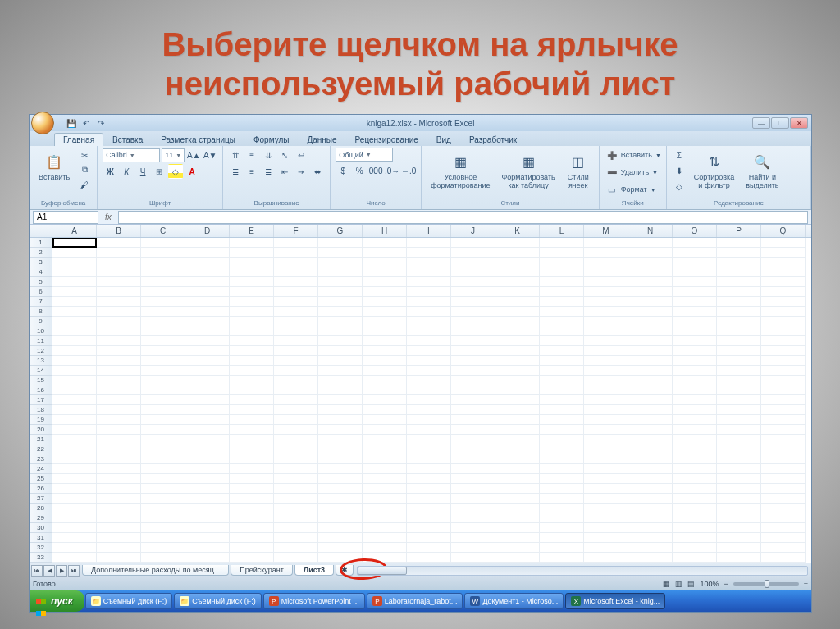 This screenshot has width=840, height=629. Describe the element at coordinates (709, 584) in the screenshot. I see `zoom-level: 100%` at that location.